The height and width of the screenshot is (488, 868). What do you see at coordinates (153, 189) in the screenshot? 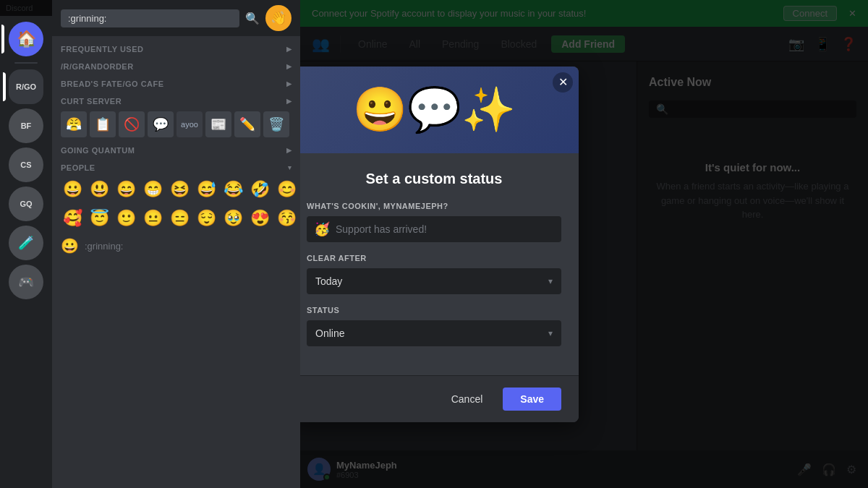
I see `emoji-beaming: 😁` at bounding box center [153, 189].